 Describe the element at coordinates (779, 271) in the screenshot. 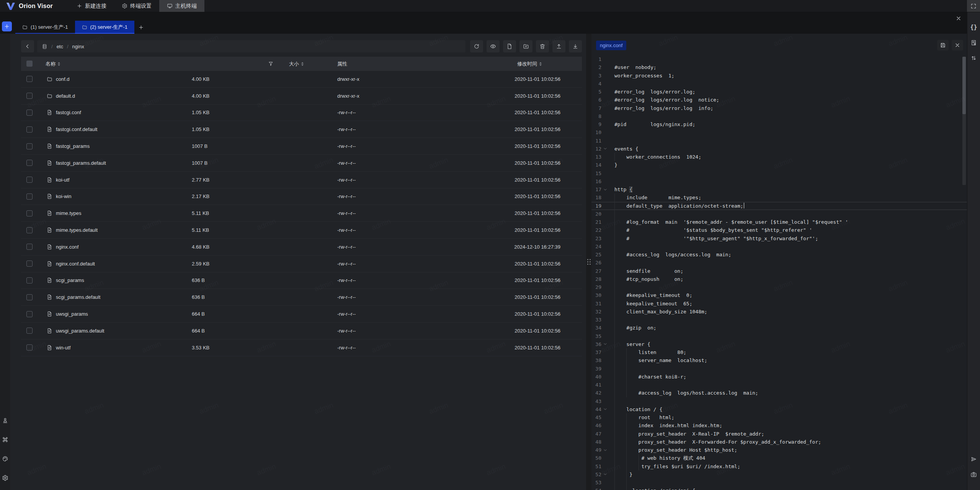

I see `code-line: 27 sendfile on;` at that location.